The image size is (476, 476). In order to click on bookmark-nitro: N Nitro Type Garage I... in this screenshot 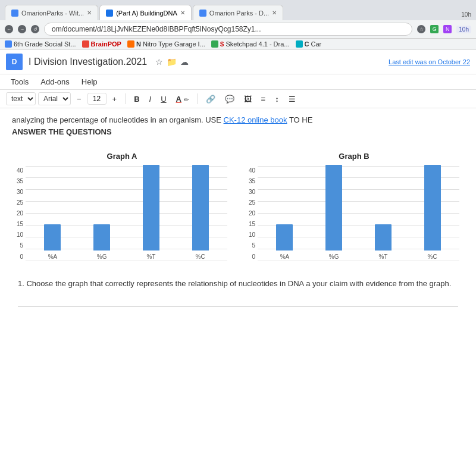, I will do `click(167, 44)`.